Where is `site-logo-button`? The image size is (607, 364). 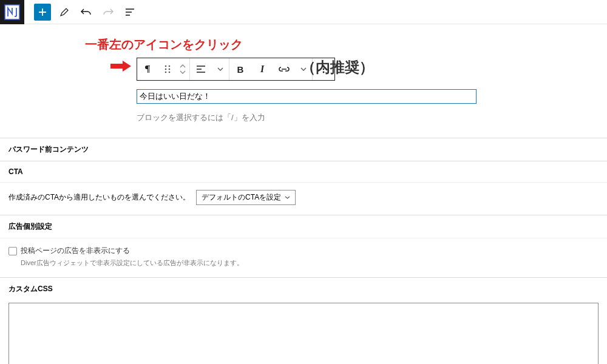
site-logo-button is located at coordinates (12, 12).